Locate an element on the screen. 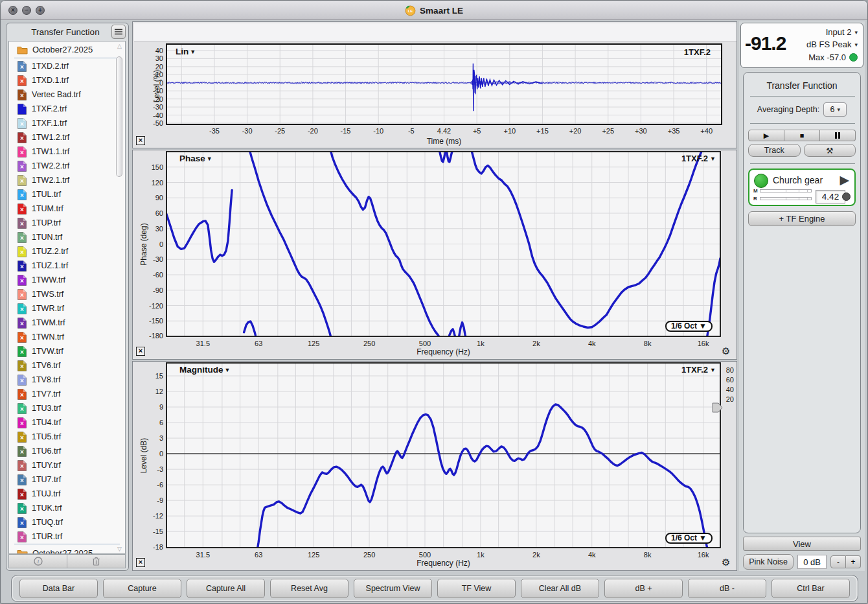  file-row: ×1TU7.trf is located at coordinates (67, 480).